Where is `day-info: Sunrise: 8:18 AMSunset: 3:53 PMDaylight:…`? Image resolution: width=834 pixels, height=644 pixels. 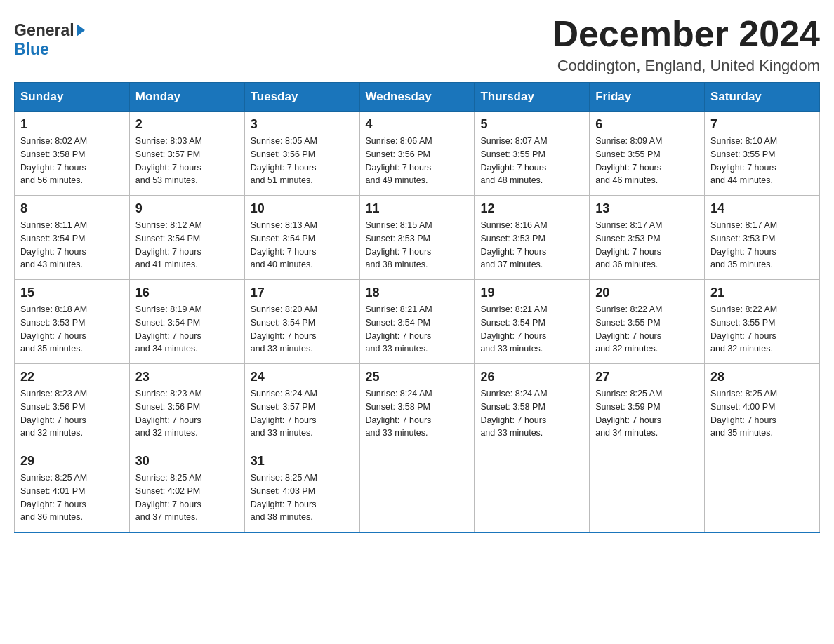
day-info: Sunrise: 8:18 AMSunset: 3:53 PMDaylight:… is located at coordinates (53, 329).